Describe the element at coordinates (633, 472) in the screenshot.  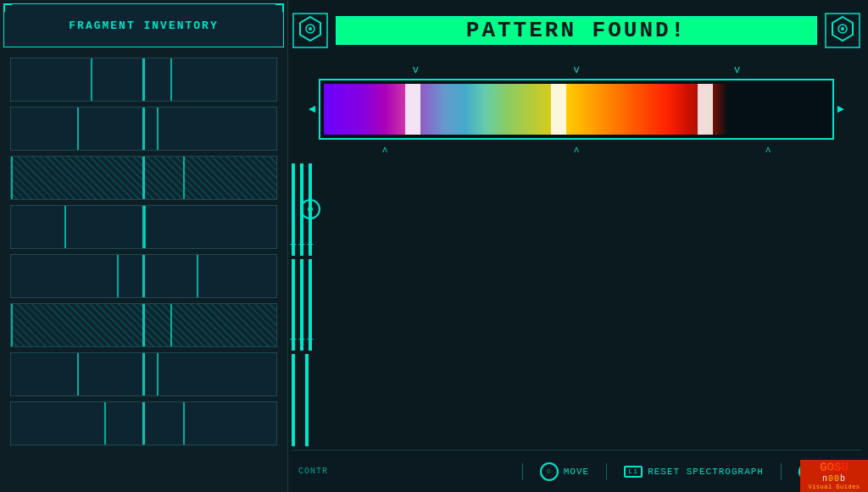
I see `reset-button: L1` at that location.